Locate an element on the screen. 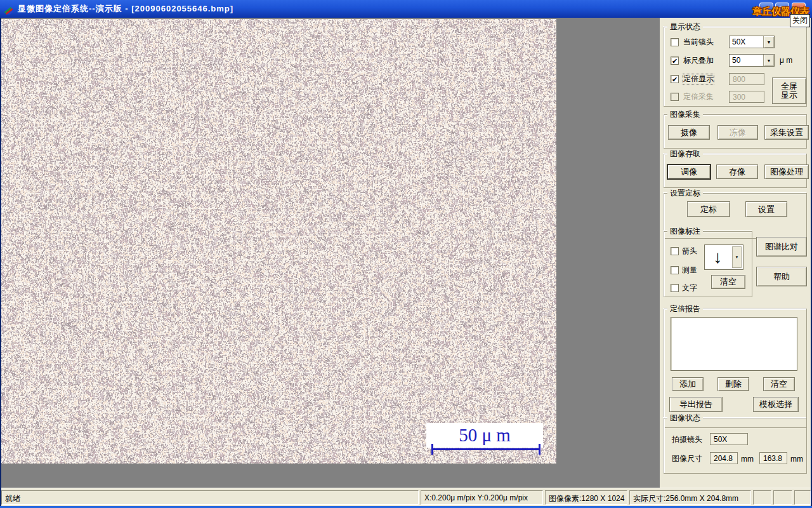  measure-label: 测量 is located at coordinates (690, 271).